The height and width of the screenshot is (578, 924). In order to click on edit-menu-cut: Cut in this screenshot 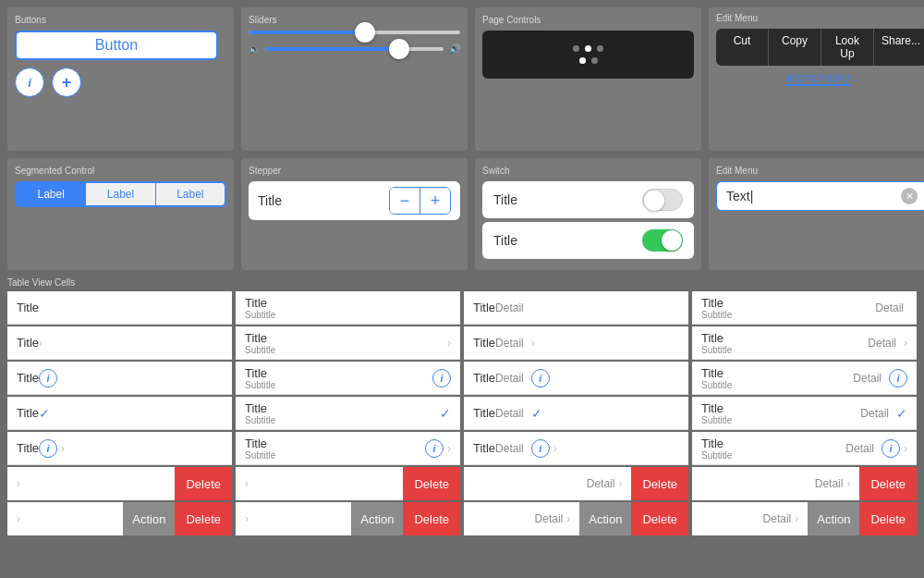, I will do `click(743, 47)`.